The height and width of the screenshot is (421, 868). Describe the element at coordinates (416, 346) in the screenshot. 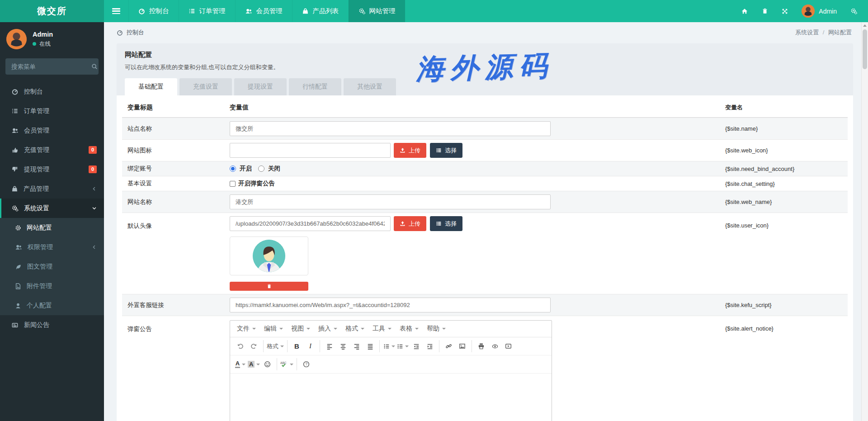

I see `outdent-icon` at that location.